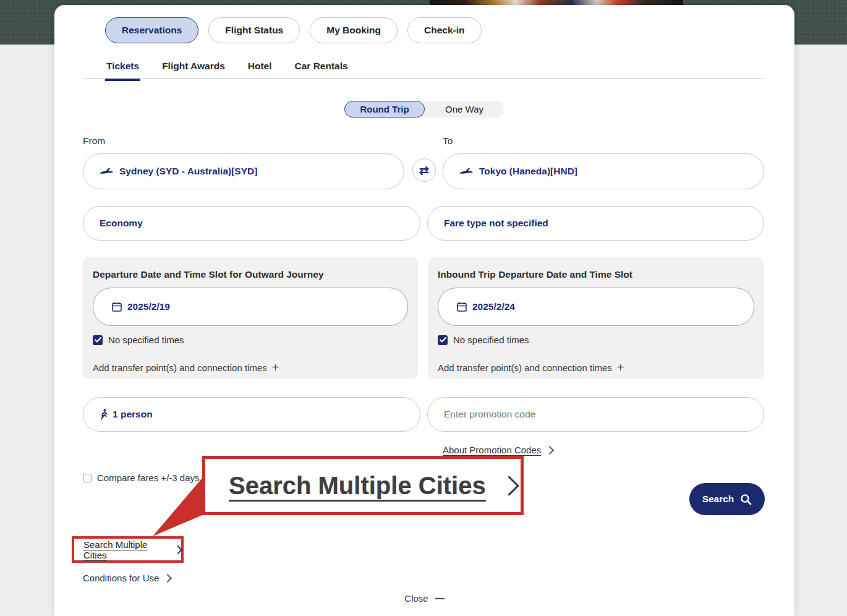 The image size is (847, 616). What do you see at coordinates (127, 549) in the screenshot?
I see `callout-target-box: Search Multiple Cities` at bounding box center [127, 549].